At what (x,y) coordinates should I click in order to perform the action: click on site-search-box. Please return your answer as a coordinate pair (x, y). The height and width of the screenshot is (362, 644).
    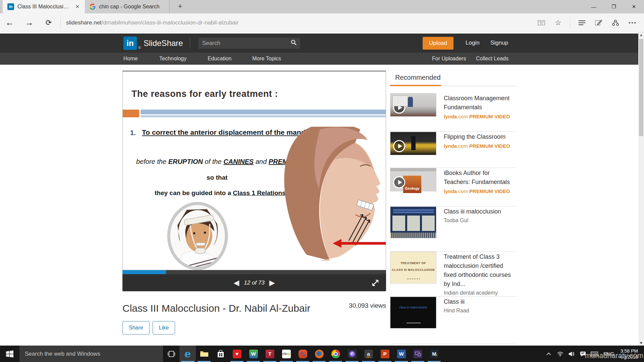
    Looking at the image, I should click on (249, 43).